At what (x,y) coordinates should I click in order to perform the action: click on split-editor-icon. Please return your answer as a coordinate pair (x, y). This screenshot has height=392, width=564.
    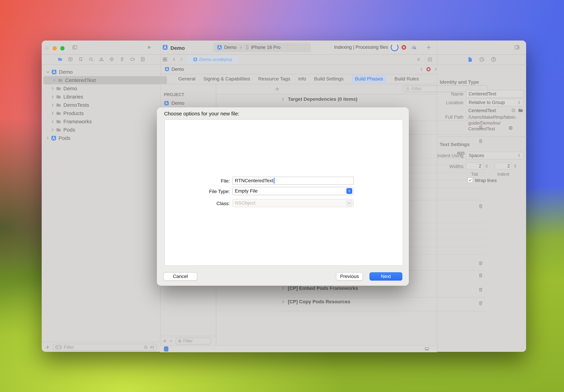
    Looking at the image, I should click on (430, 59).